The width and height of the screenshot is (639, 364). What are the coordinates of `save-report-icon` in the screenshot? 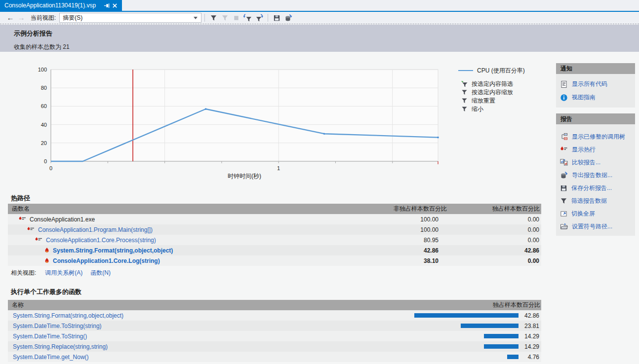 It's located at (564, 188).